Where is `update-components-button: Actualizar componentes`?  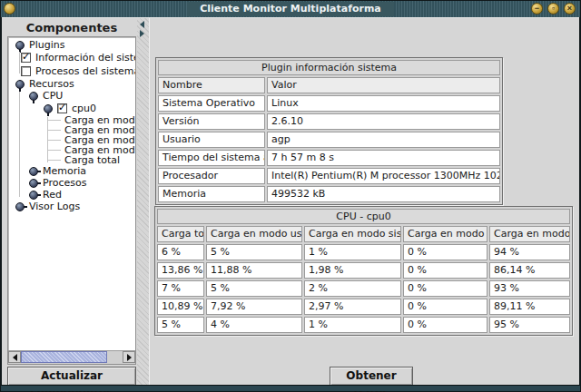
update-components-button: Actualizar componentes is located at coordinates (72, 376).